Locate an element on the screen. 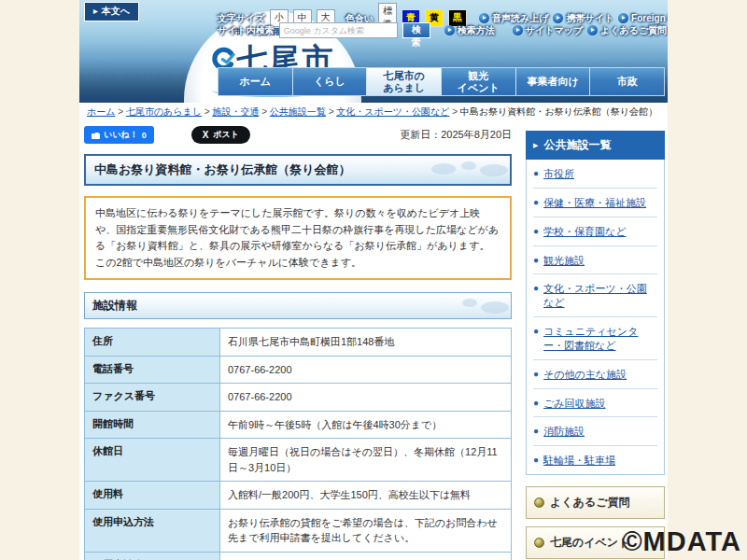  breadcrumb-link: 七尾市のあらまし is located at coordinates (164, 112).